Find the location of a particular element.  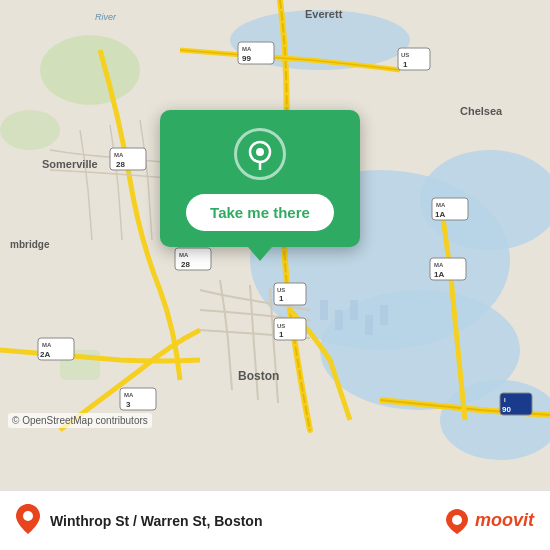

svg-text: 3 is located at coordinates (128, 404).